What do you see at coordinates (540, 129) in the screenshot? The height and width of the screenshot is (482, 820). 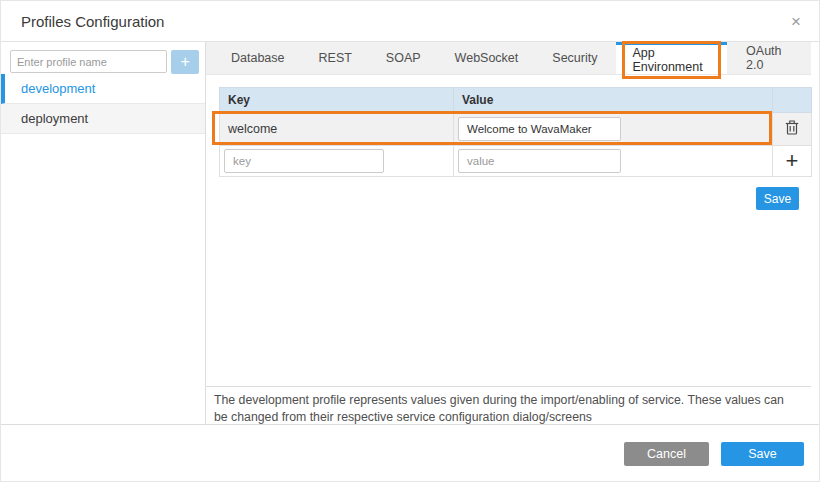 I see `value-input-welcome` at bounding box center [540, 129].